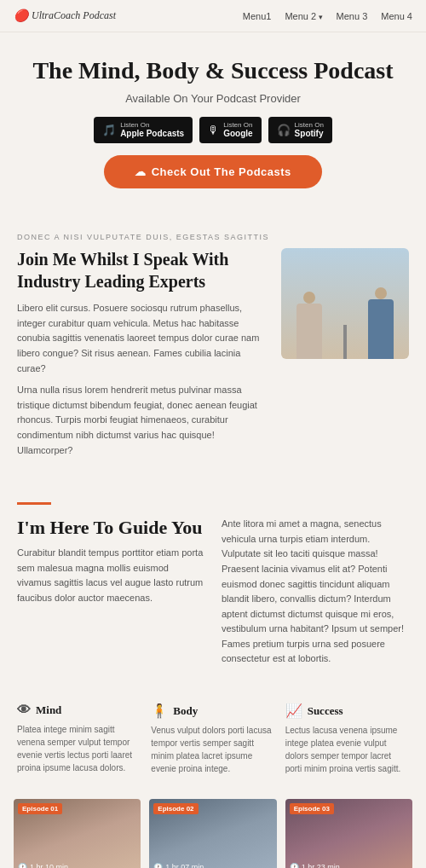 This screenshot has width=426, height=868. Describe the element at coordinates (159, 711) in the screenshot. I see `body-icon: 🧍` at that location.